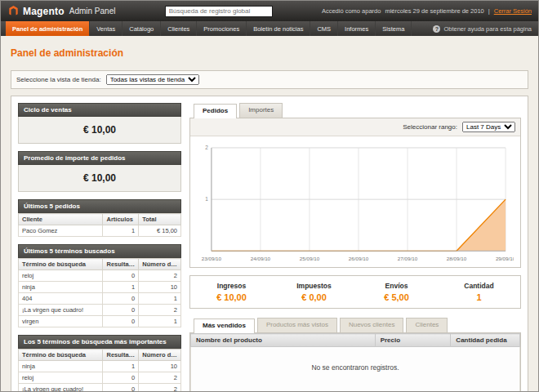 The height and width of the screenshot is (392, 539). What do you see at coordinates (100, 225) in the screenshot?
I see `mini-table: ClienteArtículosTotalPaco Gomez1€ 15,00` at bounding box center [100, 225].